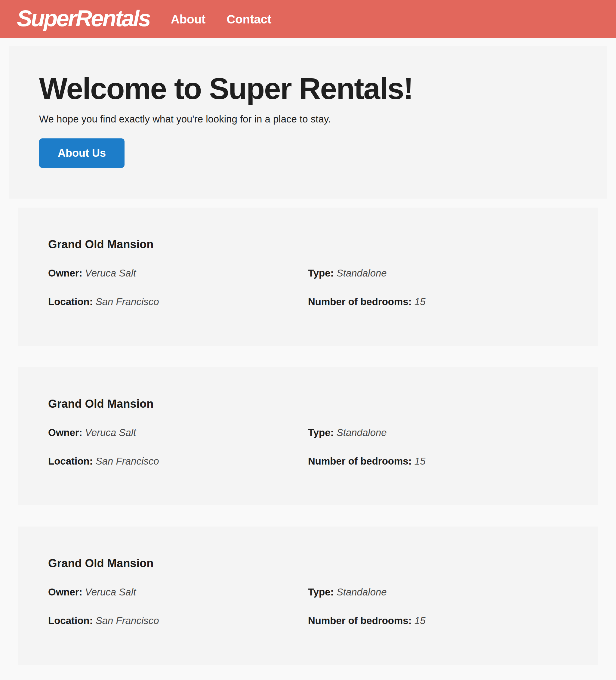 Image resolution: width=616 pixels, height=680 pixels. What do you see at coordinates (221, 19) in the screenshot?
I see `nav-links: About Contact` at bounding box center [221, 19].